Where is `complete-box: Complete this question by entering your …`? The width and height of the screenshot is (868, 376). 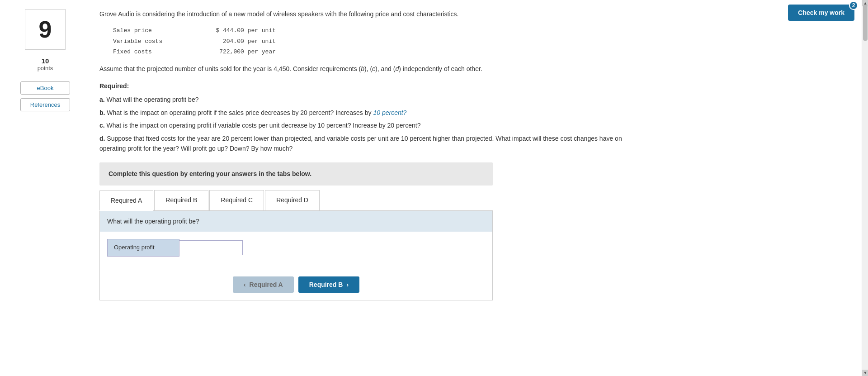
complete-box: Complete this question by entering your … is located at coordinates (296, 174).